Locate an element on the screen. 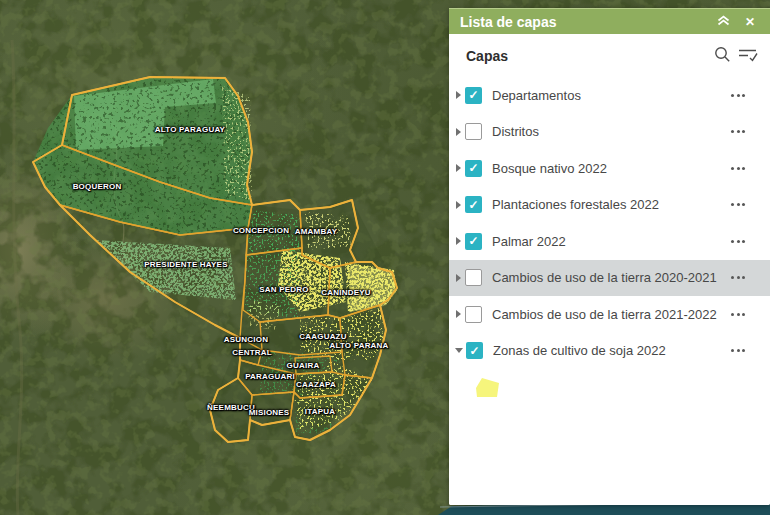 The height and width of the screenshot is (515, 770). layer-label: Plantaciones forestales 2022 is located at coordinates (576, 204).